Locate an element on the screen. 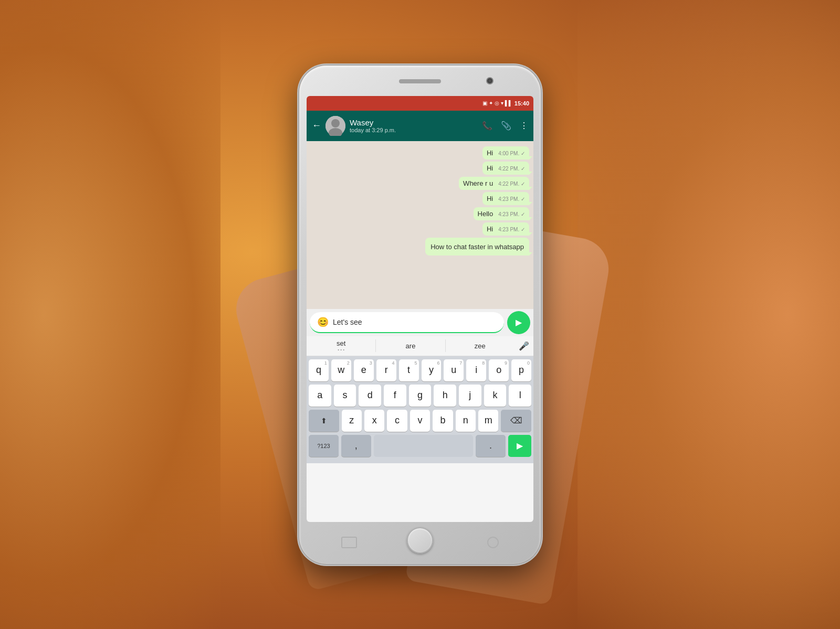 The height and width of the screenshot is (629, 840). period-key: . is located at coordinates (490, 446).